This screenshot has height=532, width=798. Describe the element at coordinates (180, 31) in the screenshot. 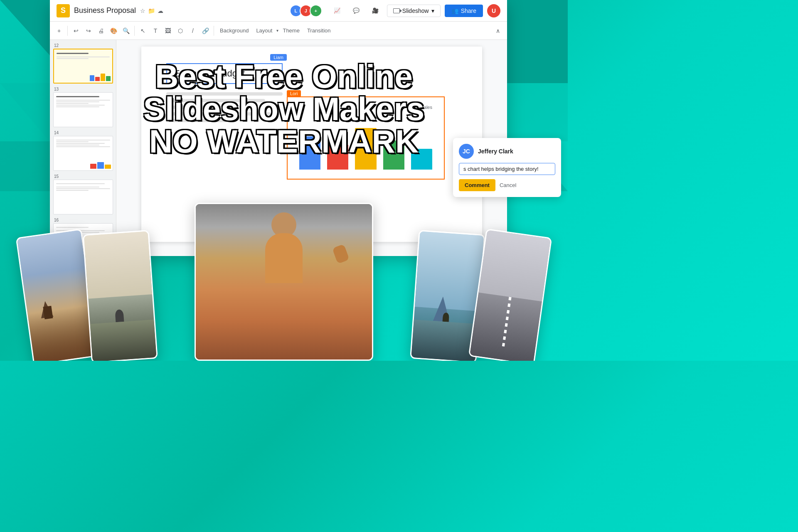

I see `shapes-tool: ⬡` at that location.